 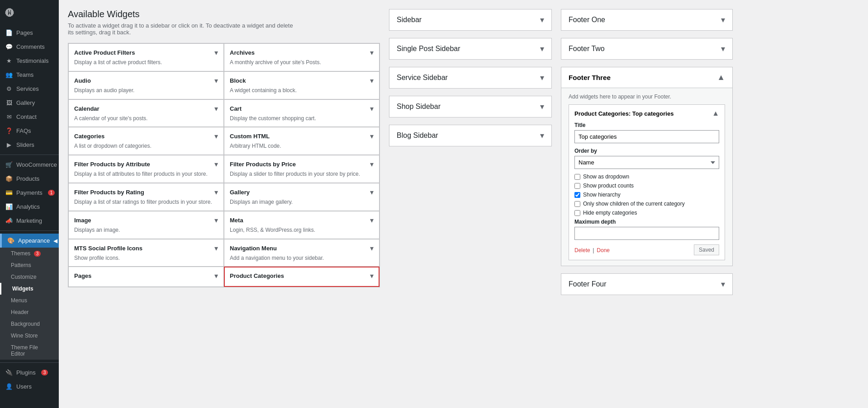 What do you see at coordinates (146, 197) in the screenshot?
I see `widget-filter-rating: Filter Products by Rating ▾ Display a li…` at bounding box center [146, 197].